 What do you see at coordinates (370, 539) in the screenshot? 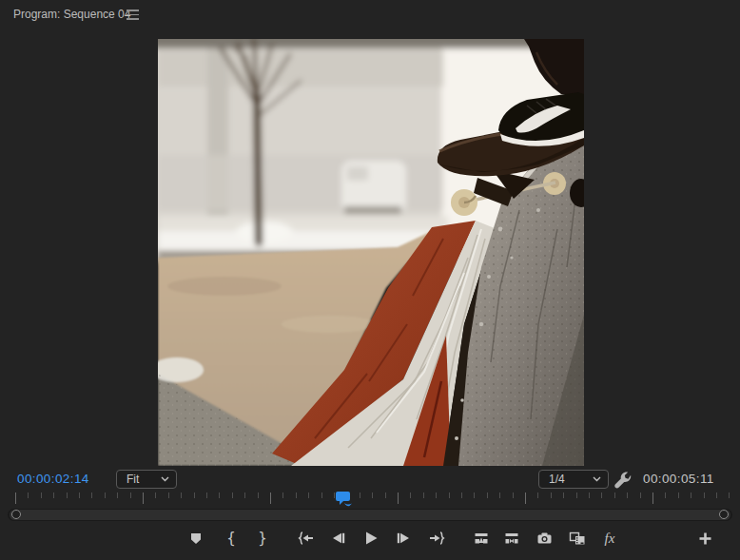
I see `transport-bar: { }` at bounding box center [370, 539].